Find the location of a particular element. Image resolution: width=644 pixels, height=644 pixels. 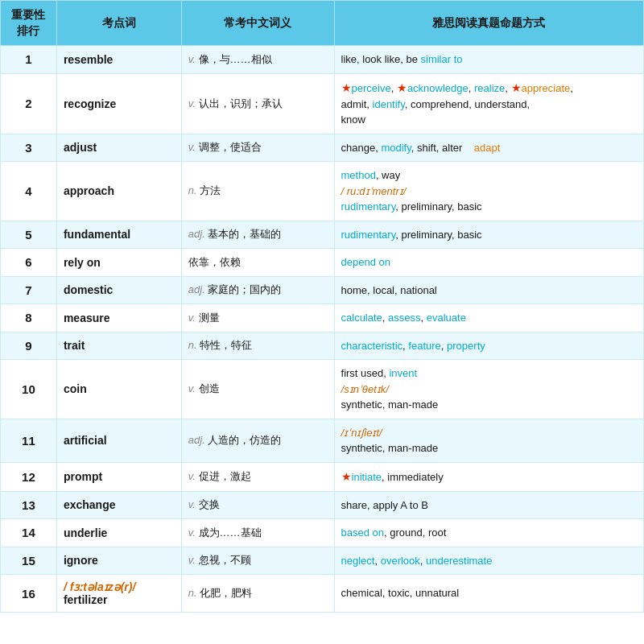

word-cell: rely on is located at coordinates (119, 262).